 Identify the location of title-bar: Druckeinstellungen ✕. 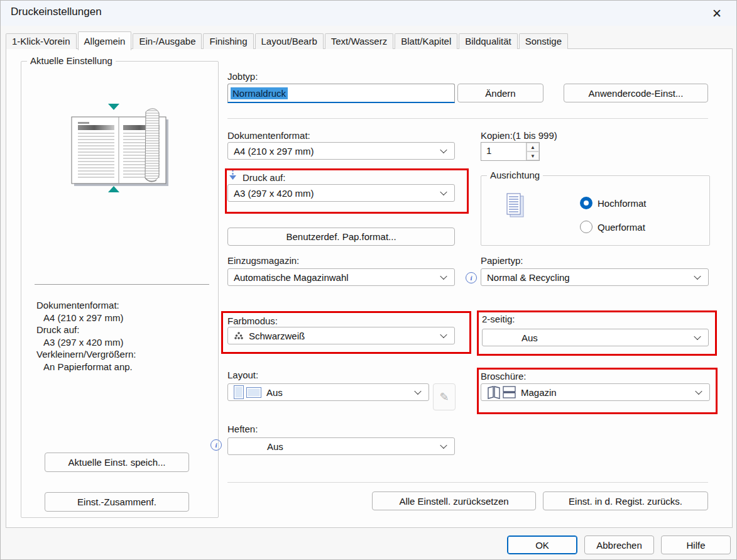
(368, 13).